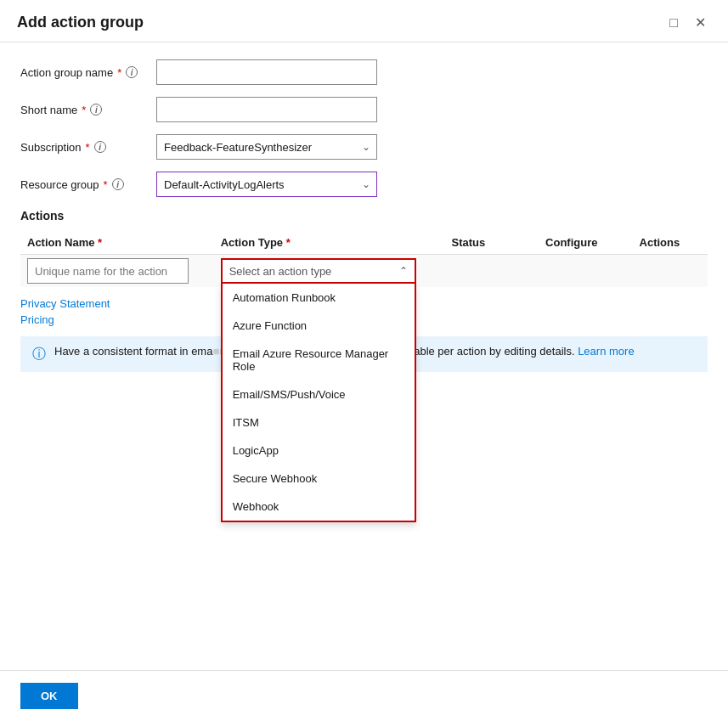 This screenshot has width=728, height=721. I want to click on short-name-row: Short name * i, so click(364, 110).